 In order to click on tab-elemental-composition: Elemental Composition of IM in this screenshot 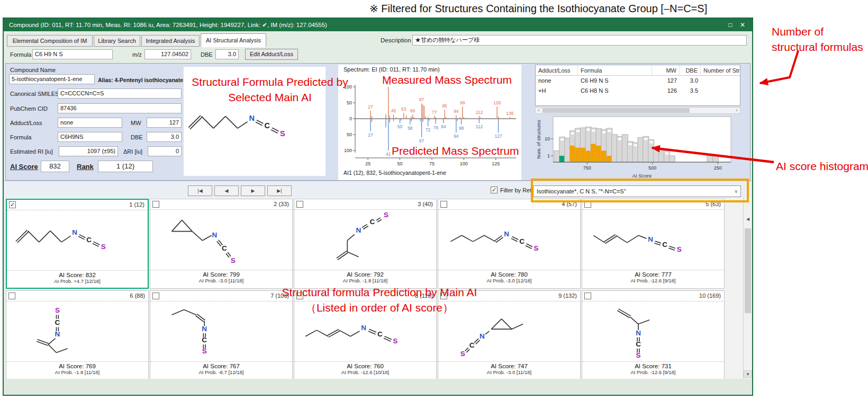, I will do `click(50, 41)`.